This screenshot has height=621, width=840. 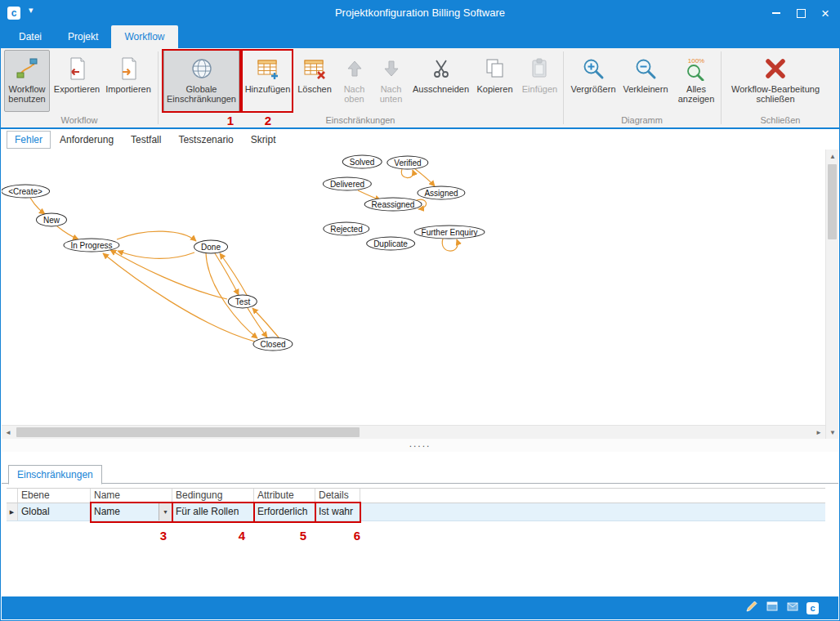 I want to click on move-up-button: Nach oben, so click(x=355, y=81).